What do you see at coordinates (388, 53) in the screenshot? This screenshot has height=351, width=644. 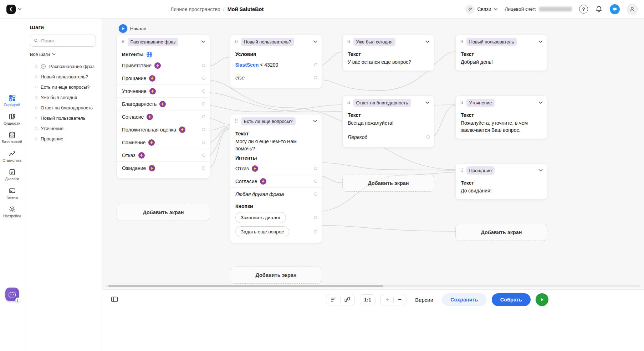 I see `node-was-today: ⠿ Уже был сегодня Текст У вас остался ещ…` at bounding box center [388, 53].